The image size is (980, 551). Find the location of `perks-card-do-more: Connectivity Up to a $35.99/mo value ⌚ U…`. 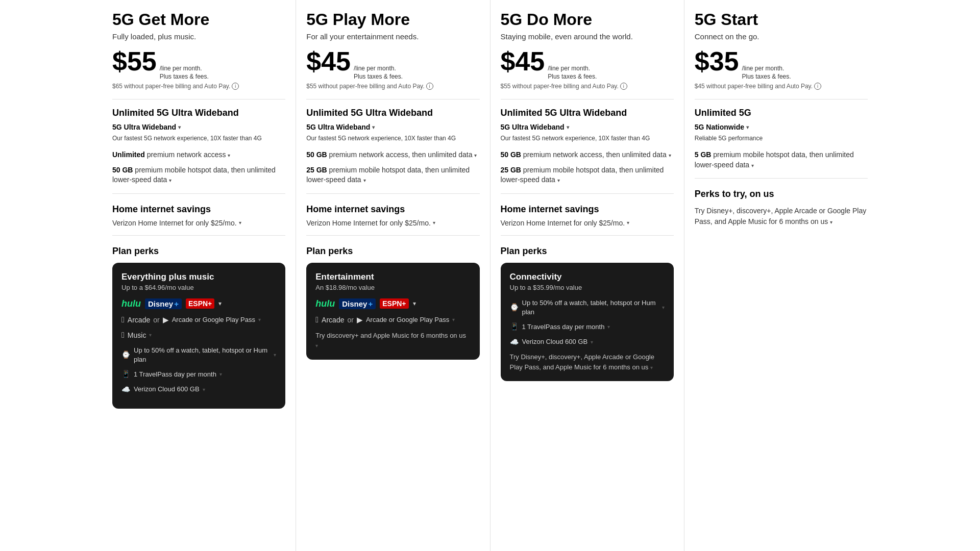

perks-card-do-more: Connectivity Up to a $35.99/mo value ⌚ U… is located at coordinates (587, 322).